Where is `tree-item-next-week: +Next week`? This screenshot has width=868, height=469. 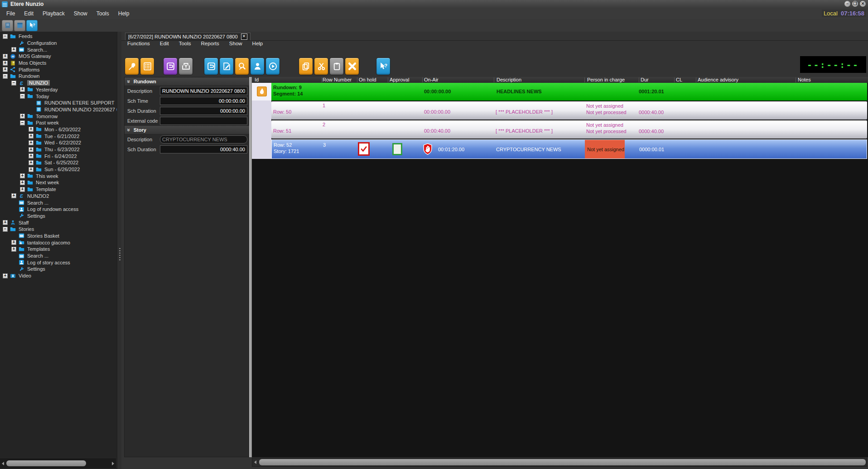
tree-item-next-week: +Next week is located at coordinates (58, 183).